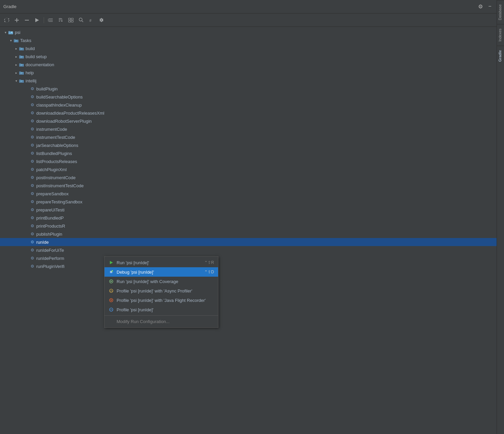 The image size is (504, 434). I want to click on add-button, so click(17, 20).